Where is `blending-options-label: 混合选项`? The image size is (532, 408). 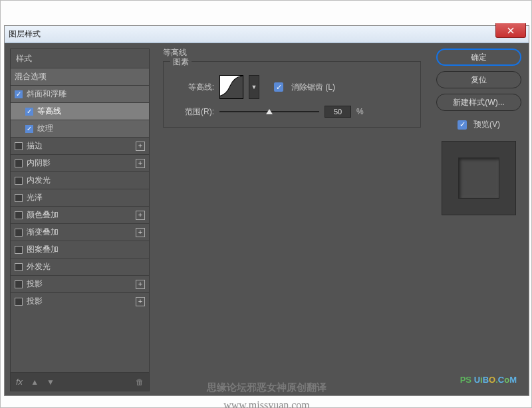
blending-options-label: 混合选项 is located at coordinates (31, 77).